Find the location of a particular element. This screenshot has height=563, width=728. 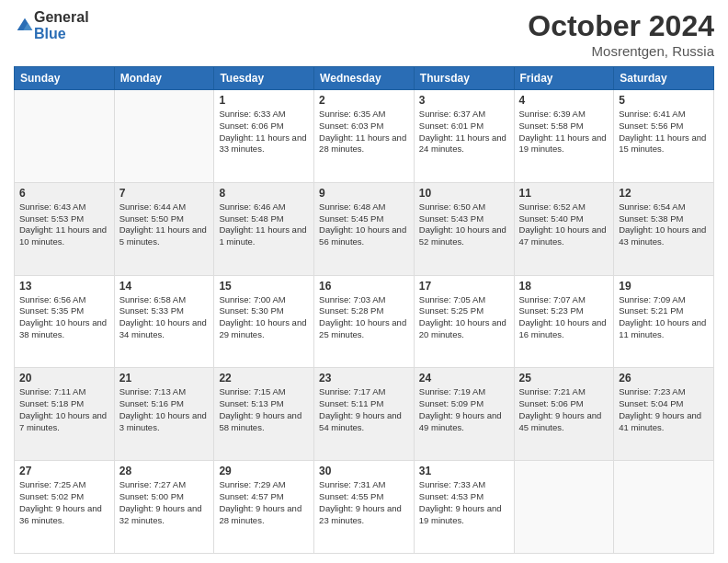

day-number: 15 is located at coordinates (264, 286).